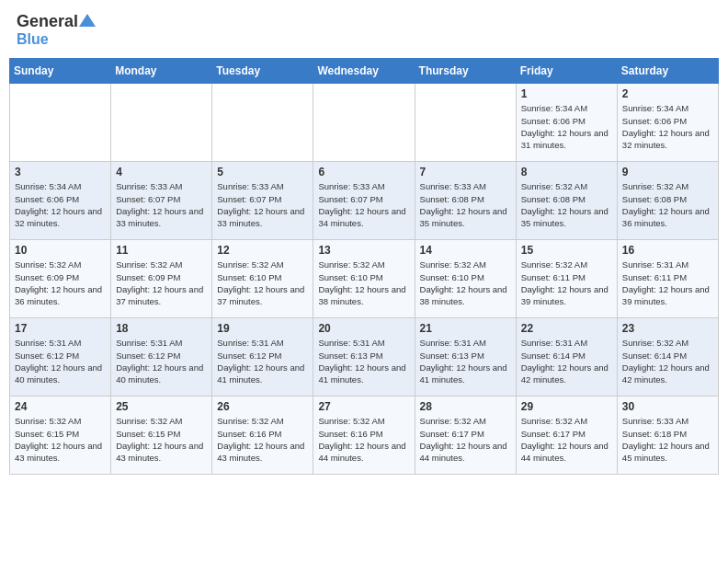 The width and height of the screenshot is (728, 563). I want to click on day-number: 22, so click(566, 328).